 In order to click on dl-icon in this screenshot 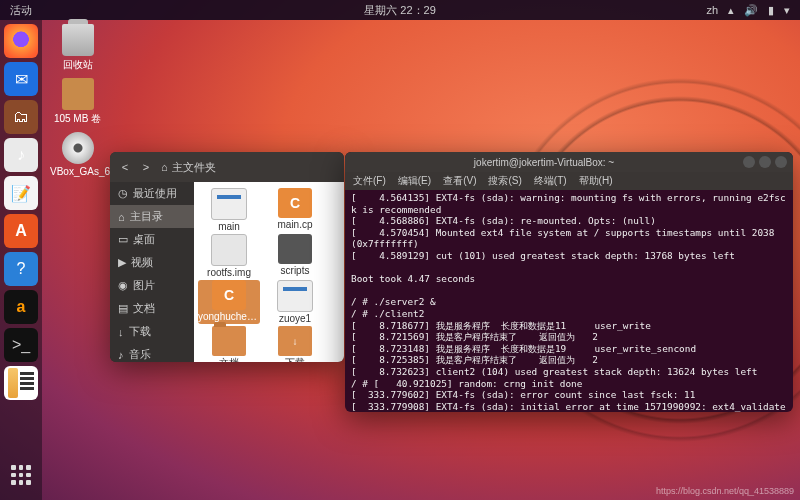, I will do `click(295, 341)`.